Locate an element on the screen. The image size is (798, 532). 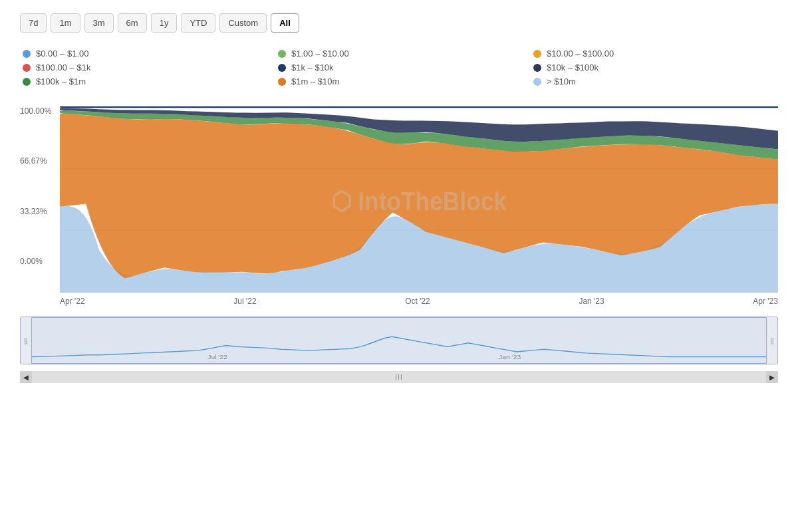
time-btn-6m: 6m is located at coordinates (132, 23).